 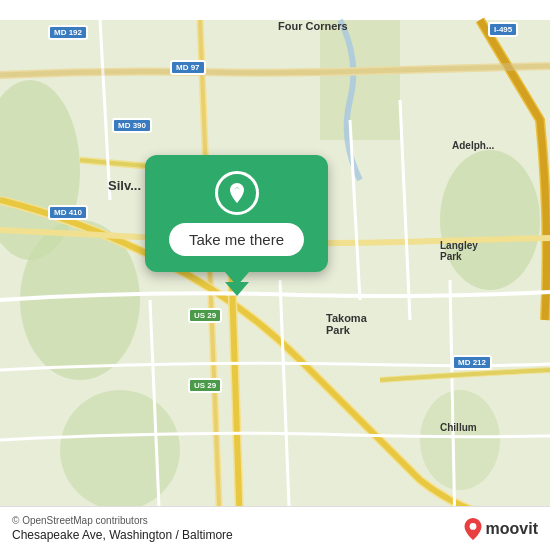 What do you see at coordinates (346, 324) in the screenshot?
I see `place-label-takoma-park: TakomaPark` at bounding box center [346, 324].